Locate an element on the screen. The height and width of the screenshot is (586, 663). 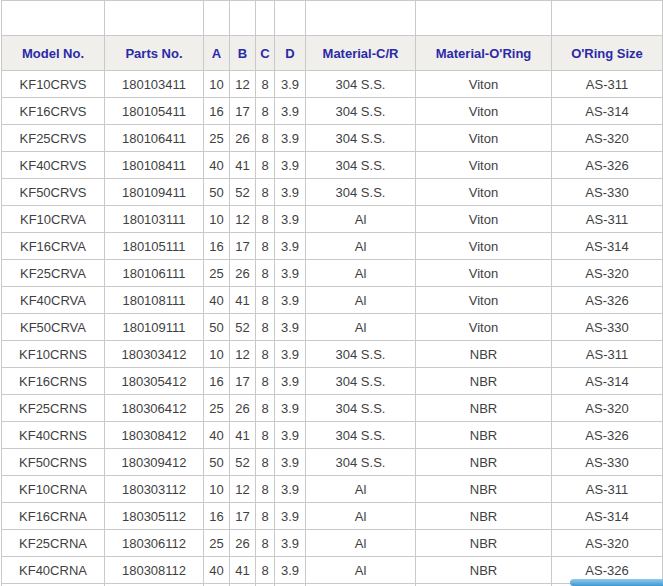
column-header-material-cr: Material-C/R is located at coordinates (361, 54).